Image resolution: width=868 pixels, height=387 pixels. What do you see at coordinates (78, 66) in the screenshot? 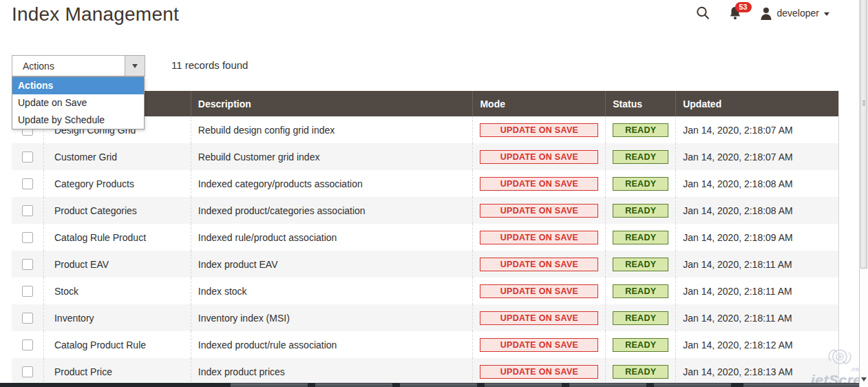
I see `actions-select: Actions` at bounding box center [78, 66].